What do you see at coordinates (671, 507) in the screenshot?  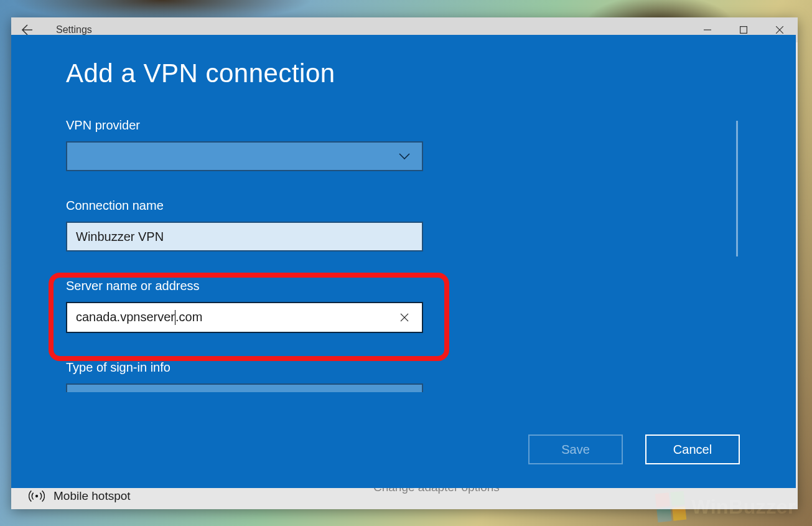 I see `winbuzzer-logo-icon` at bounding box center [671, 507].